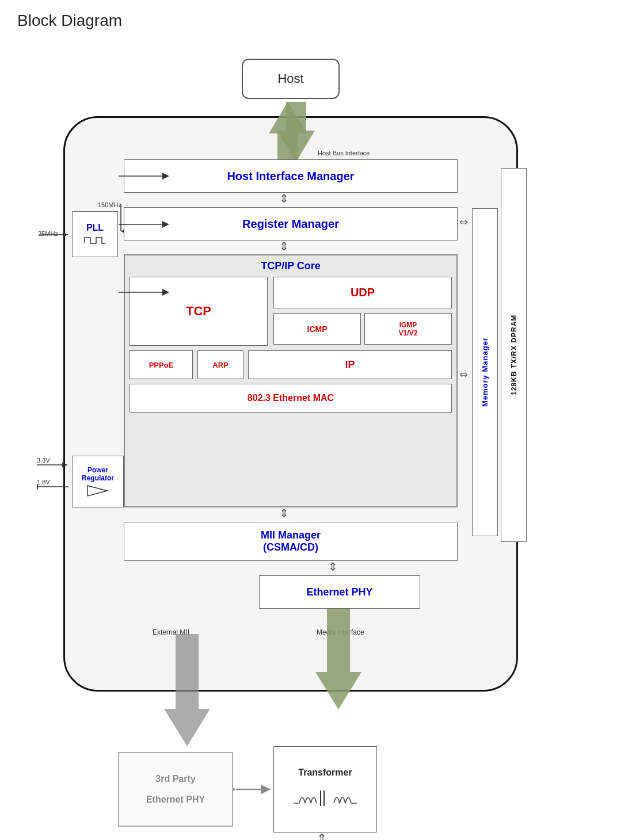 The height and width of the screenshot is (840, 632). Describe the element at coordinates (317, 329) in the screenshot. I see `icmp-box: ICMP` at that location.